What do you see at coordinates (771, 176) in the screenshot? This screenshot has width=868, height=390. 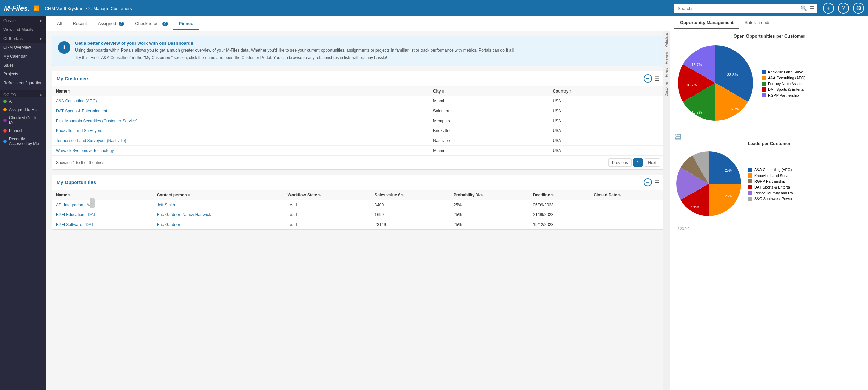 I see `chart2-legend-item-2: Knoxville Land Surve` at bounding box center [771, 176].